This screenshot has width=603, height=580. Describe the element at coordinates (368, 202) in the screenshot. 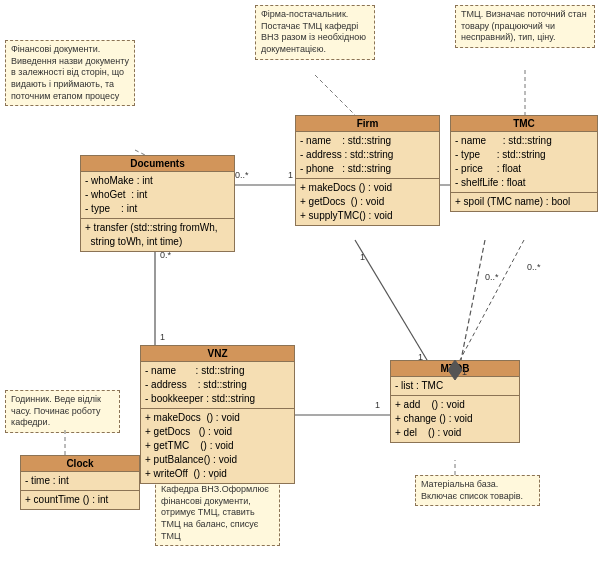

I see `firm-methods: + makeDocs () : void + getDocs () : void…` at that location.